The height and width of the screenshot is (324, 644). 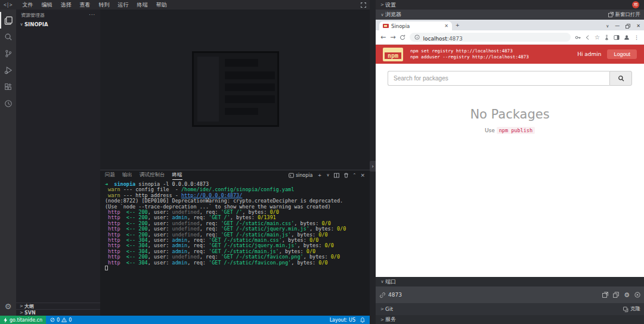 I want to click on url-port: :4873, so click(x=455, y=39).